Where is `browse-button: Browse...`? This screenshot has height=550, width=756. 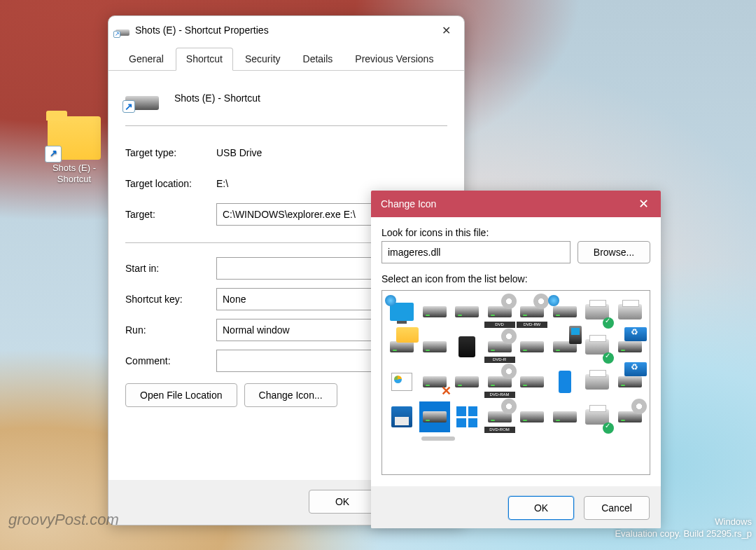
browse-button: Browse... is located at coordinates (614, 252).